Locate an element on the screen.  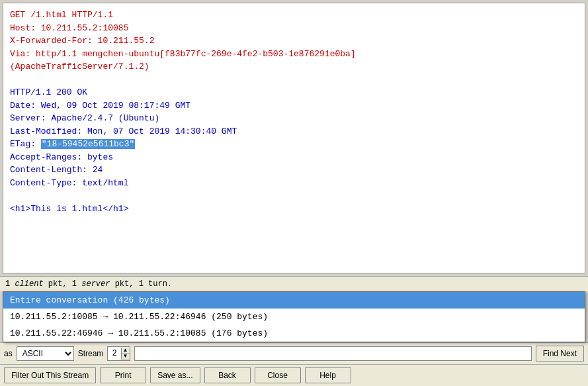
pkt-count-prefix: 1 is located at coordinates (10, 284).